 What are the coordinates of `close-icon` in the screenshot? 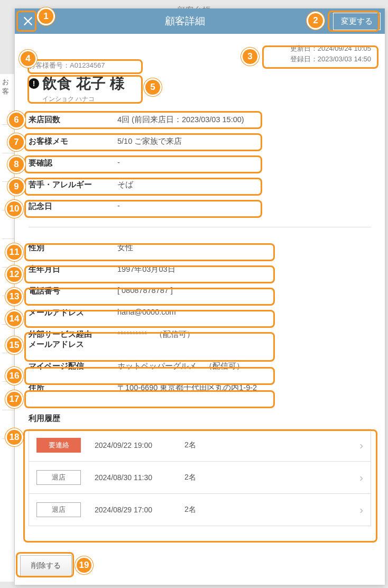 It's located at (28, 21).